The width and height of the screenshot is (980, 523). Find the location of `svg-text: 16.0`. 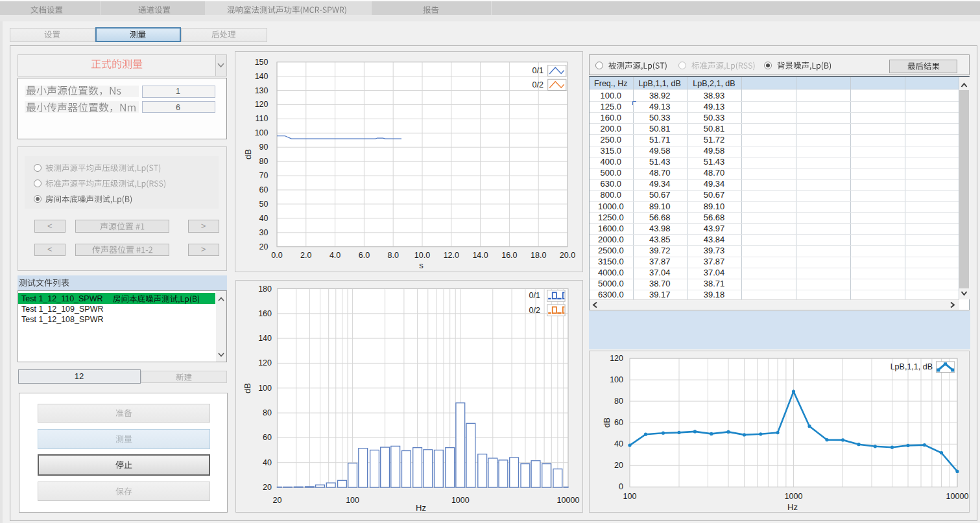

svg-text: 16.0 is located at coordinates (509, 255).